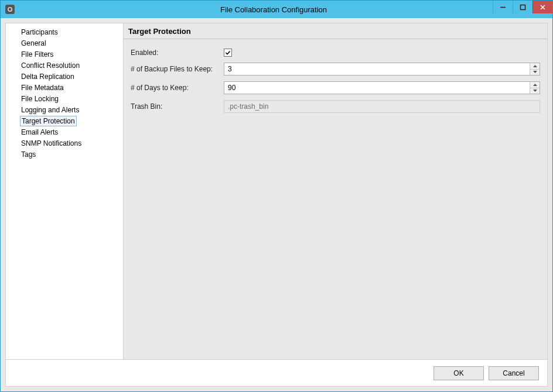 This screenshot has width=553, height=392. What do you see at coordinates (523, 7) in the screenshot?
I see `window-controls` at bounding box center [523, 7].